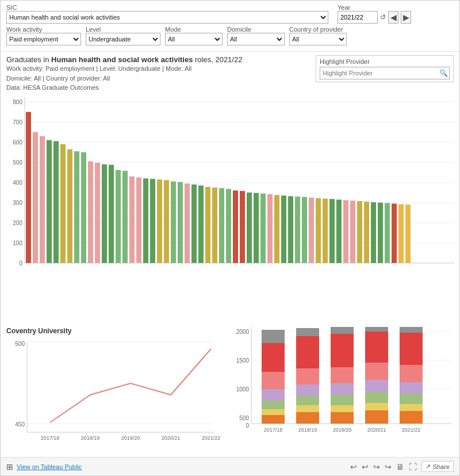  Describe the element at coordinates (393, 17) in the screenshot. I see `prev-year-icon: ◀` at that location.